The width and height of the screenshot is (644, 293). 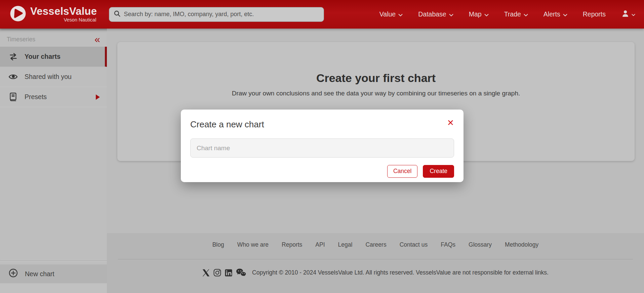 What do you see at coordinates (346, 245) in the screenshot?
I see `footer-link-legal: Legal` at bounding box center [346, 245].